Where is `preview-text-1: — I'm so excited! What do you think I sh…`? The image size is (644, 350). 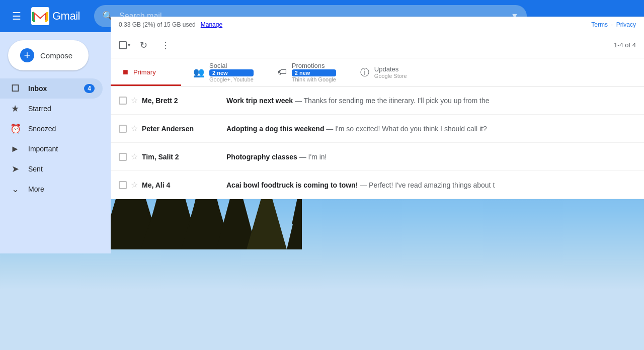 preview-text-1: — I'm so excited! What do you think I sh… is located at coordinates (407, 129).